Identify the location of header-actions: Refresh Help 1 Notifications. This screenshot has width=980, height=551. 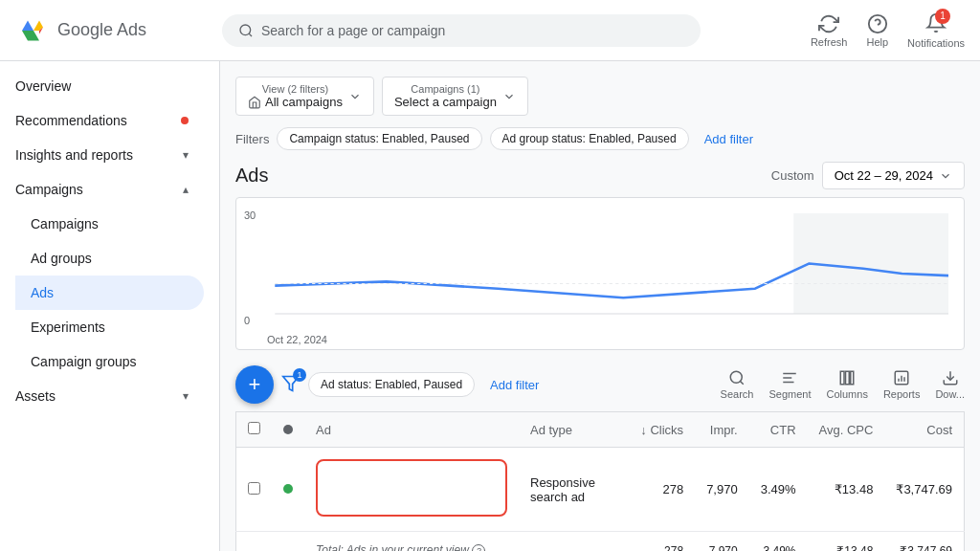
(888, 31).